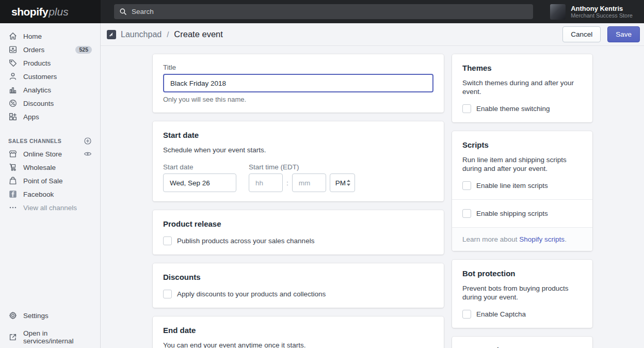  Describe the element at coordinates (50, 103) in the screenshot. I see `sidebar-item-discounts: Discounts` at that location.